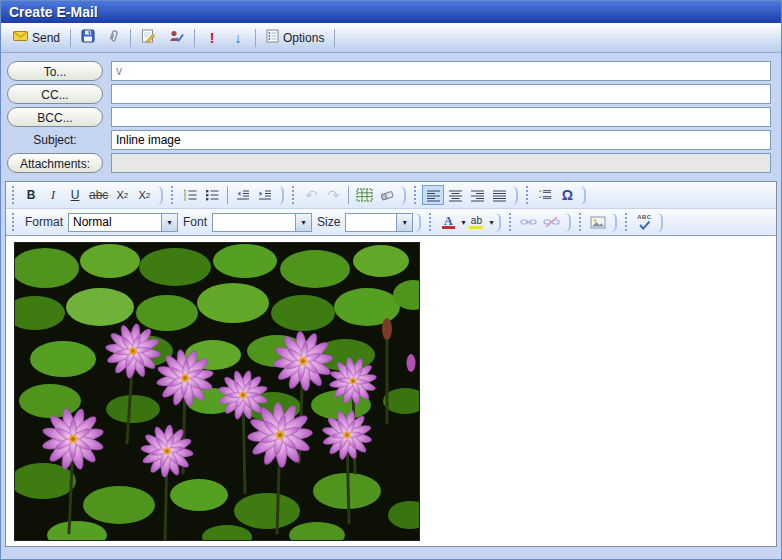  Describe the element at coordinates (311, 195) in the screenshot. I see `undo-button: ↶` at that location.